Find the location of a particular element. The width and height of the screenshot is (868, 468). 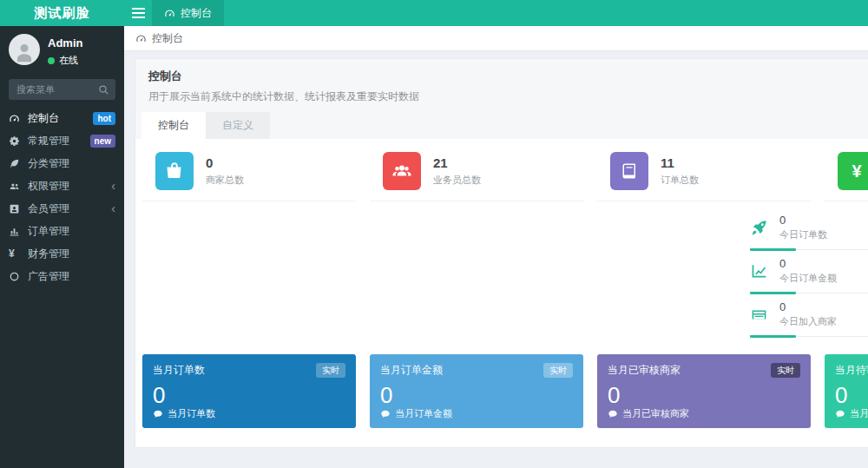

today-new-merchants: 0 今日加入商家 is located at coordinates (809, 319).